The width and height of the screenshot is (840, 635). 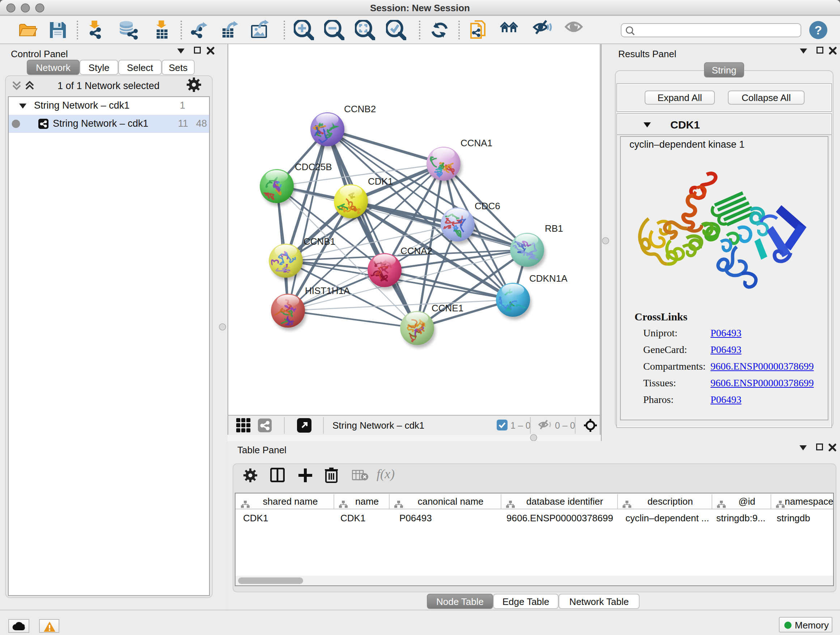 I want to click on svg-text: CDC6, so click(x=488, y=206).